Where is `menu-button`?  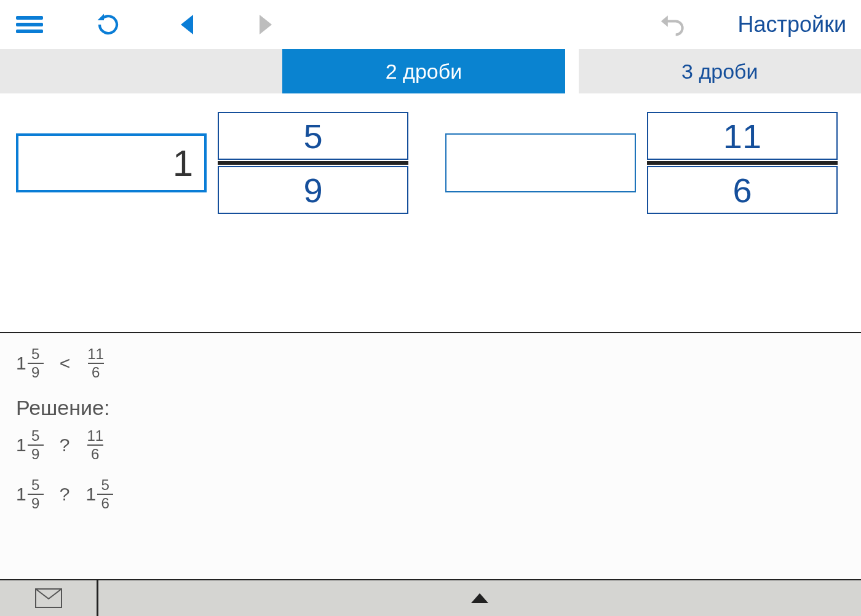 menu-button is located at coordinates (30, 25).